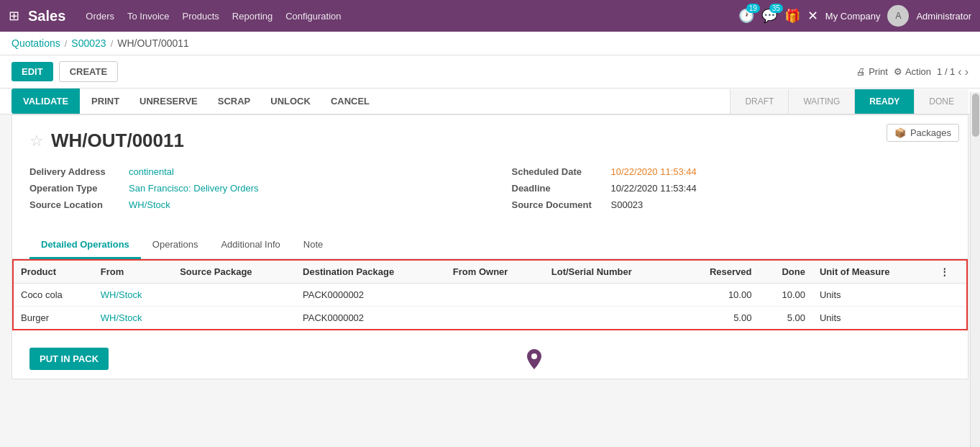  Describe the element at coordinates (769, 16) in the screenshot. I see `message-badge: 💬 35` at that location.